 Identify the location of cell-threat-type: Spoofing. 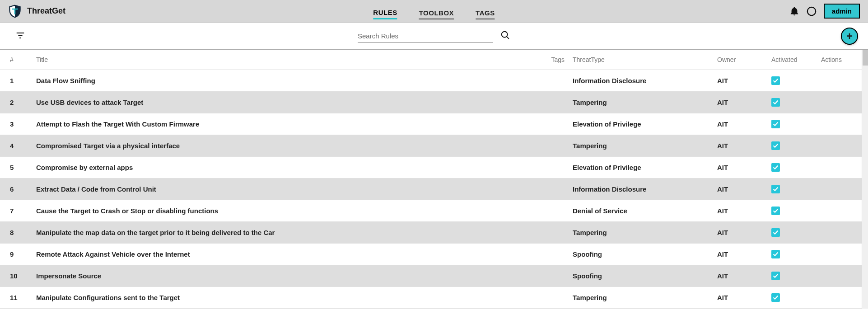
(645, 254).